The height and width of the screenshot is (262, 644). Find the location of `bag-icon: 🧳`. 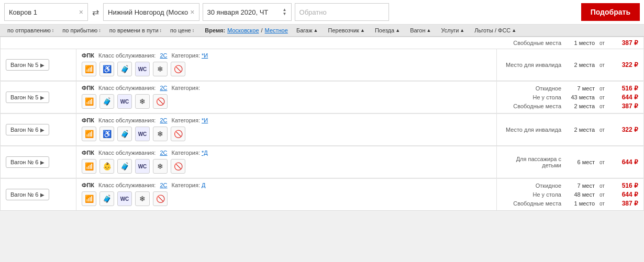

bag-icon: 🧳 is located at coordinates (125, 69).